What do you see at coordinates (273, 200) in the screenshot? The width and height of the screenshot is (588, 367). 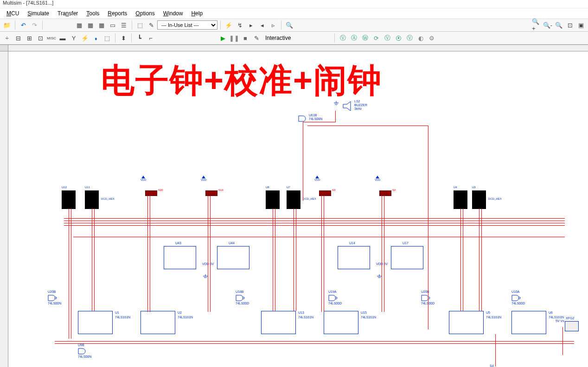 I see `display-u8` at bounding box center [273, 200].